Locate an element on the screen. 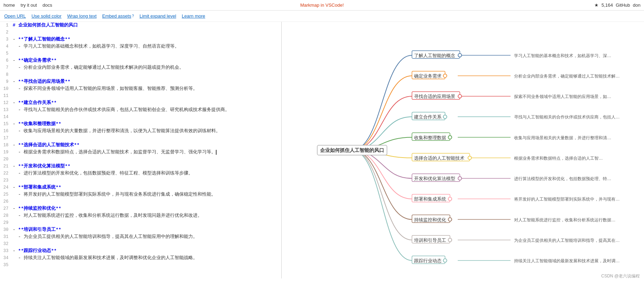 The height and width of the screenshot is (282, 644). editor-line-29: 29 is located at coordinates (141, 223).